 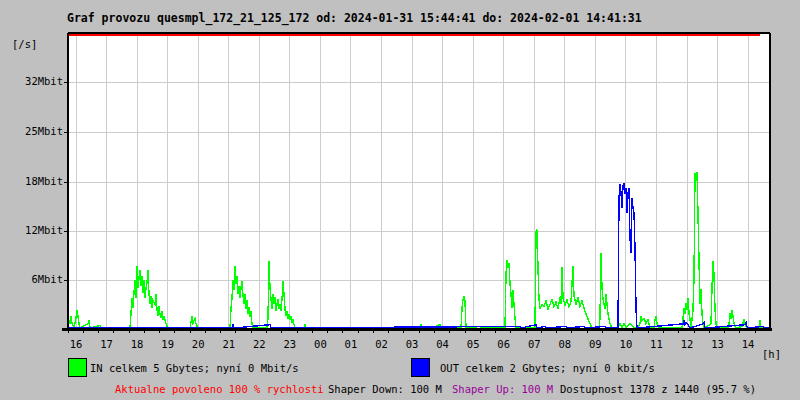 What do you see at coordinates (76, 344) in the screenshot?
I see `x-tick-label: 16` at bounding box center [76, 344].